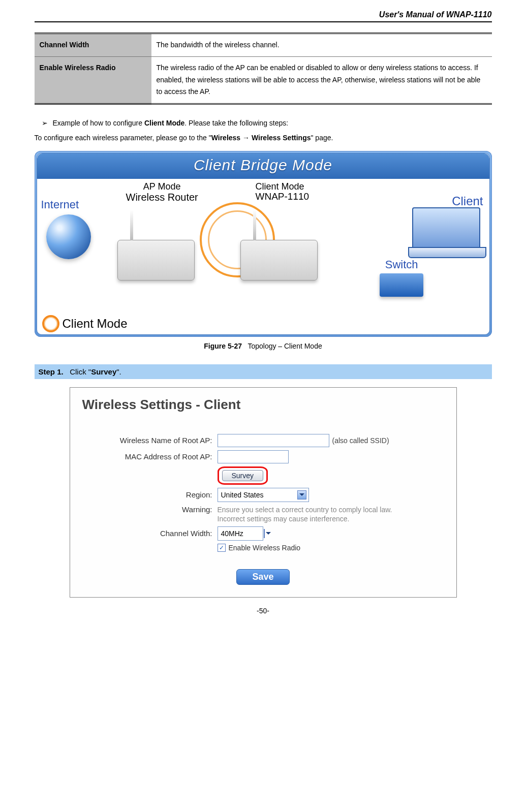  Describe the element at coordinates (149, 456) in the screenshot. I see `mac-label: MAC Address of Root AP:` at that location.